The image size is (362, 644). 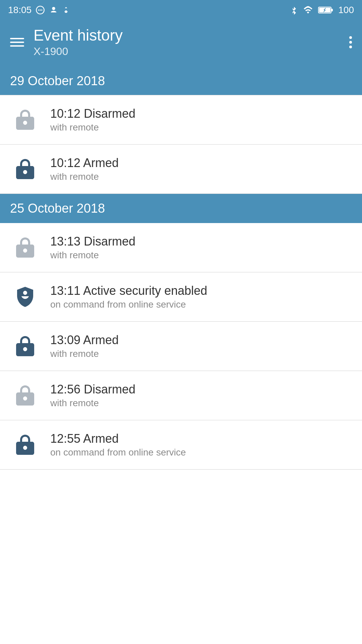 I want to click on event-item: 10:12 Disarmed with remote, so click(x=181, y=120).